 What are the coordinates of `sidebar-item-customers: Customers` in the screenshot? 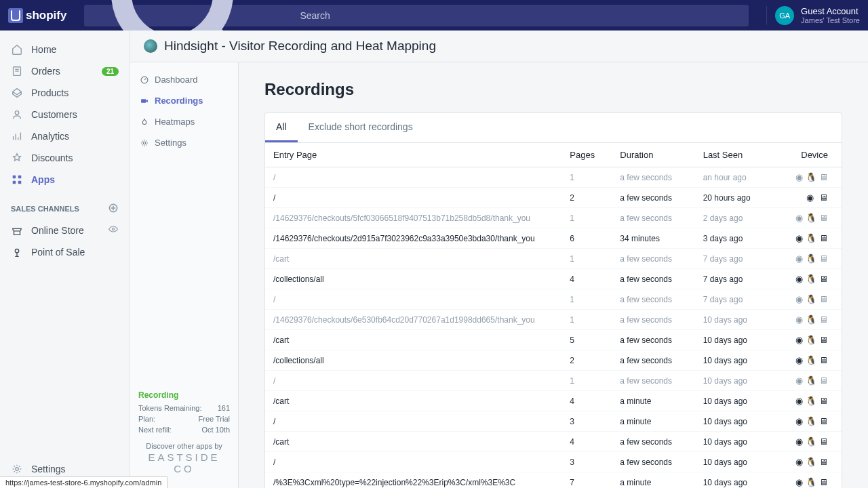 It's located at (65, 115).